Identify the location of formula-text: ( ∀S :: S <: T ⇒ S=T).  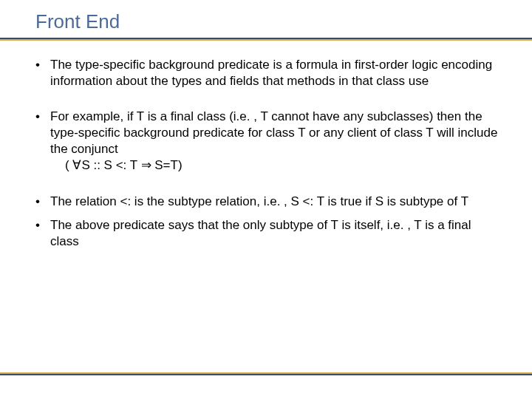
(117, 166).